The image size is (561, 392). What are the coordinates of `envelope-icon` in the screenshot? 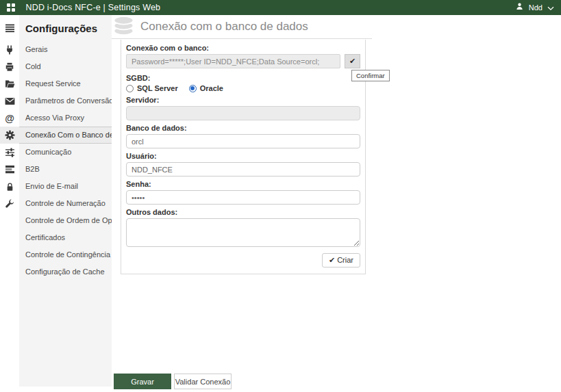 It's located at (10, 101).